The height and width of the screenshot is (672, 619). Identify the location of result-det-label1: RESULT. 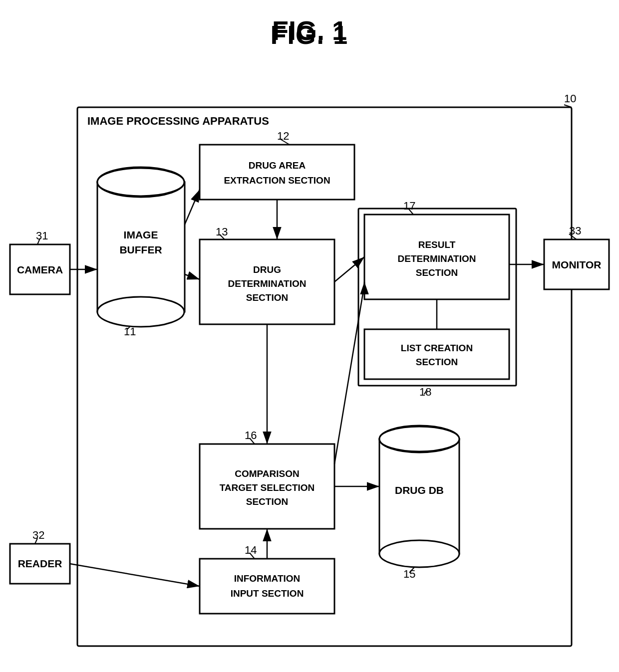
(437, 244).